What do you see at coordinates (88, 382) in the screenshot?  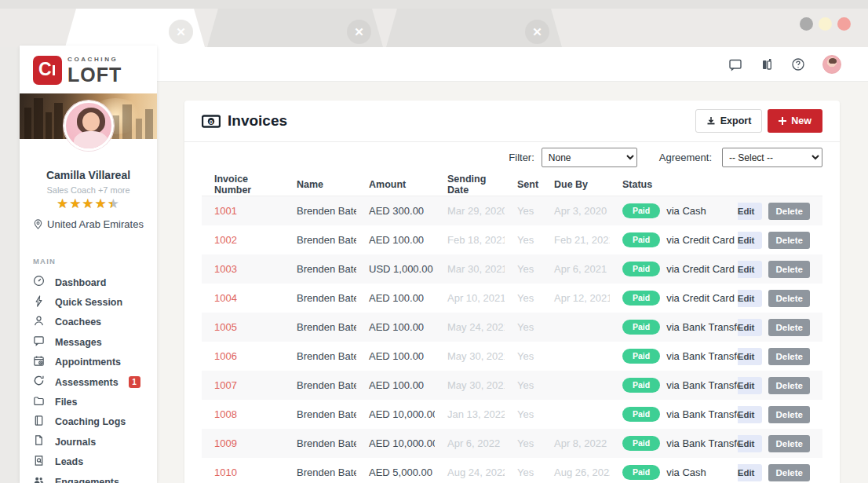 I see `sidebar-item-assessments: Assessments 1` at bounding box center [88, 382].